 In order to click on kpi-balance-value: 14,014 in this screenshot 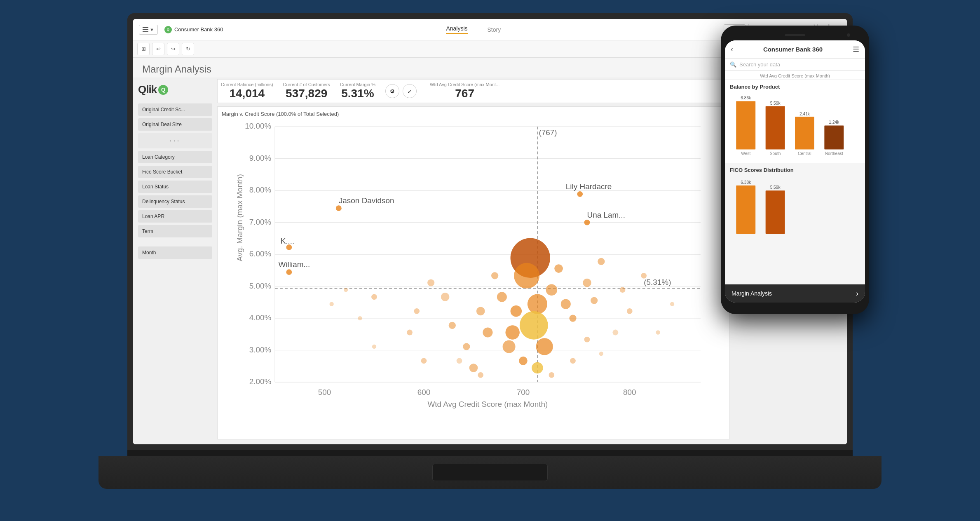, I will do `click(247, 94)`.